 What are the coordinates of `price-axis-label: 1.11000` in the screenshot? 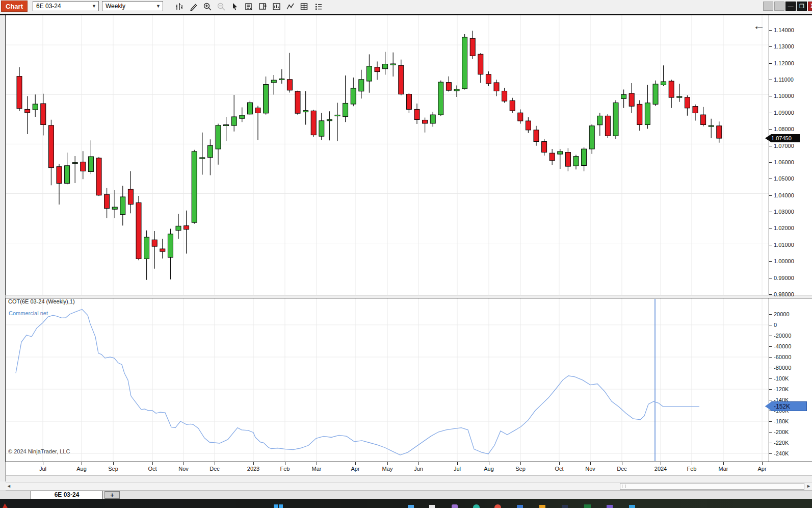 It's located at (784, 80).